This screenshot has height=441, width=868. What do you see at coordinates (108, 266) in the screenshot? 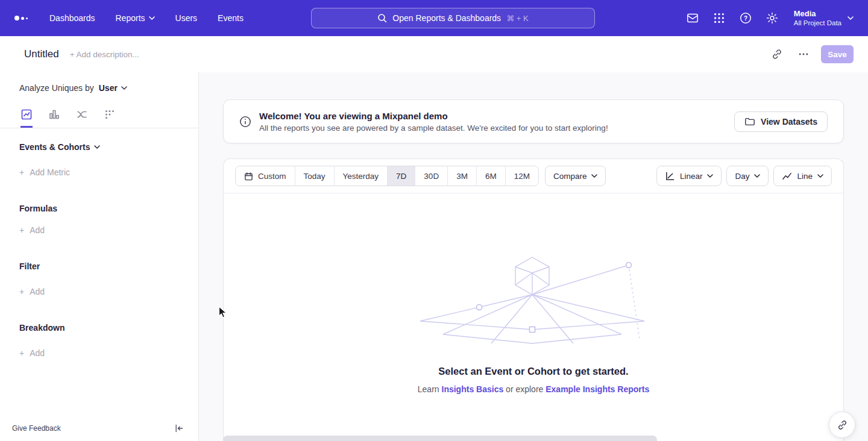
I see `filter-heading: Filter` at bounding box center [108, 266].